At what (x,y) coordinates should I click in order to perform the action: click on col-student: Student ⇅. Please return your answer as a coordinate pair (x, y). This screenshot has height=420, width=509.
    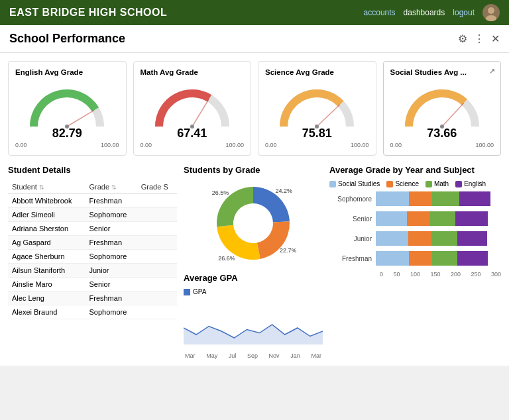
    Looking at the image, I should click on (46, 187).